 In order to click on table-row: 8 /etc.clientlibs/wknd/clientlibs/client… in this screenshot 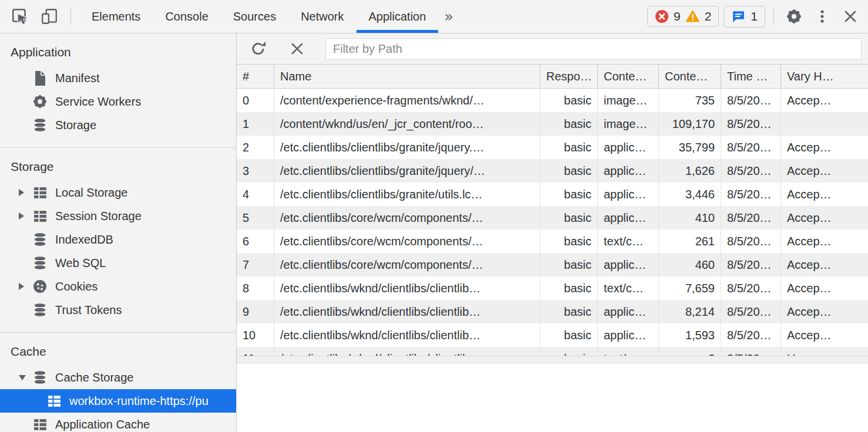, I will do `click(552, 288)`.